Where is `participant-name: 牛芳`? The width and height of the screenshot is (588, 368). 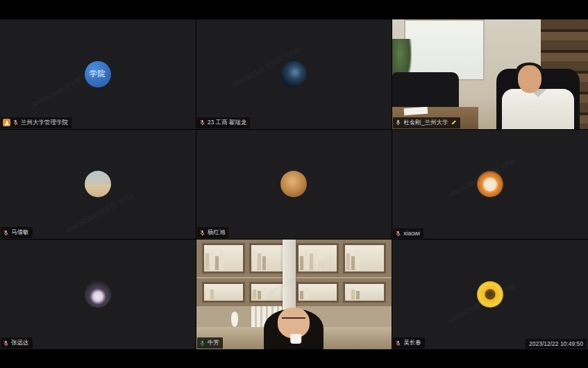
participant-name: 牛芳 is located at coordinates (214, 343).